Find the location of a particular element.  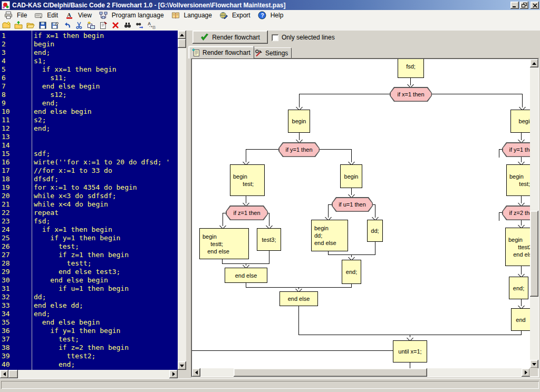

line-text: fsd; is located at coordinates (42, 221).